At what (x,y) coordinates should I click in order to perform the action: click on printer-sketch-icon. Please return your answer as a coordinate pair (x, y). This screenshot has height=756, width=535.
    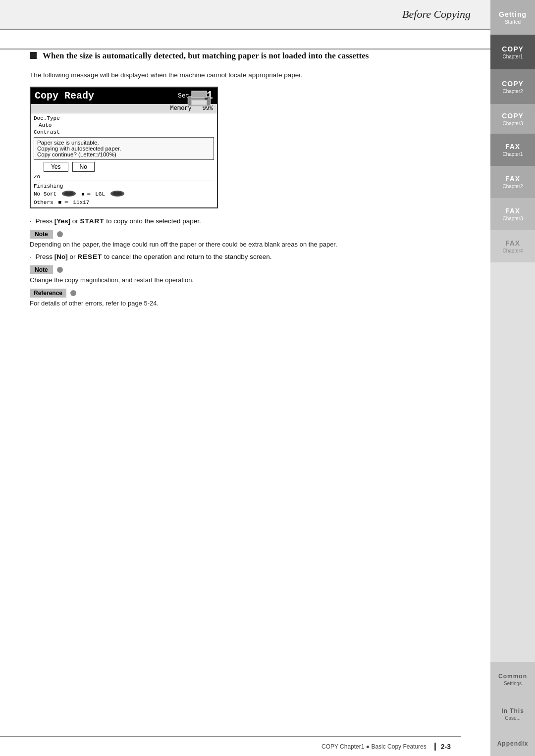
    Looking at the image, I should click on (199, 99).